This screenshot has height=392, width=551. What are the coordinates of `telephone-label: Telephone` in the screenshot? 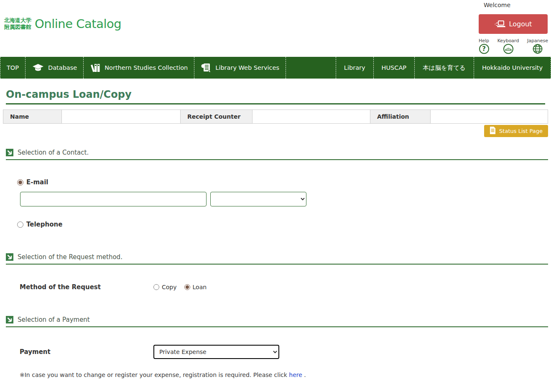 It's located at (44, 224).